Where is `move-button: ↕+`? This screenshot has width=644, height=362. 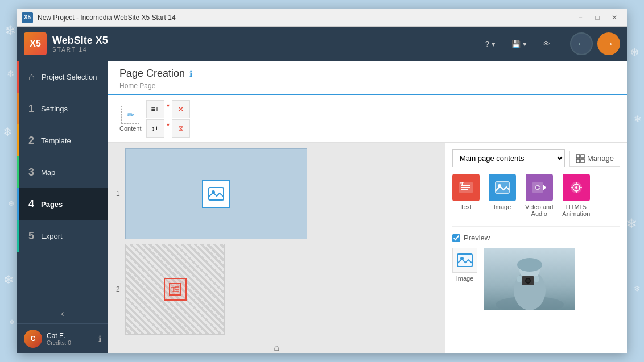 move-button: ↕+ is located at coordinates (155, 128).